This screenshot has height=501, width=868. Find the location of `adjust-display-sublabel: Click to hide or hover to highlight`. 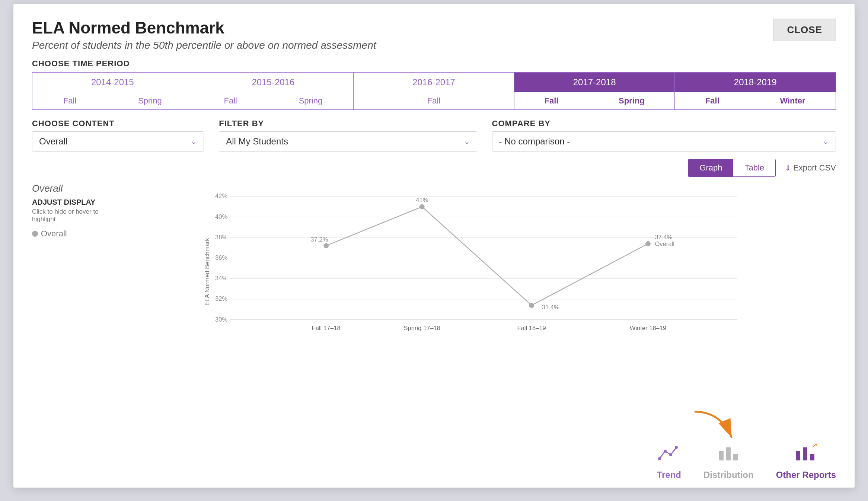

adjust-display-sublabel: Click to hide or hover to highlight is located at coordinates (69, 216).